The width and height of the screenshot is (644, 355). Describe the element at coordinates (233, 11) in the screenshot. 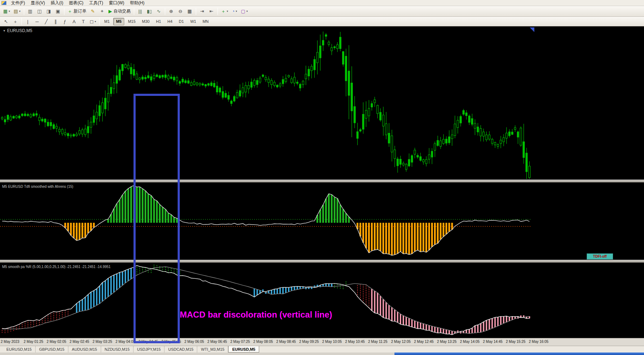

I see `periods-icon: ◔` at that location.